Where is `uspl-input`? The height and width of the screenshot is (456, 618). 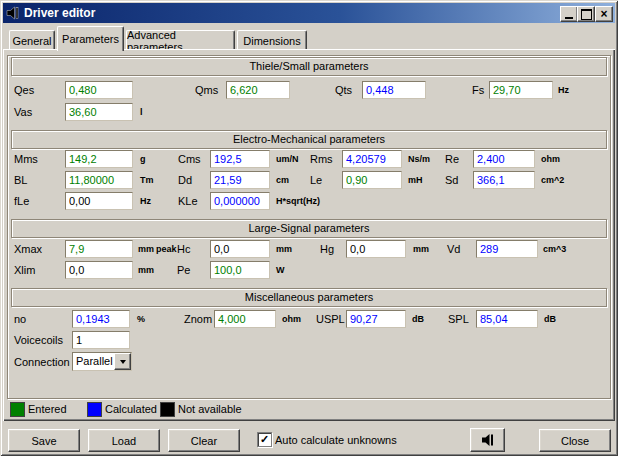
uspl-input is located at coordinates (376, 319).